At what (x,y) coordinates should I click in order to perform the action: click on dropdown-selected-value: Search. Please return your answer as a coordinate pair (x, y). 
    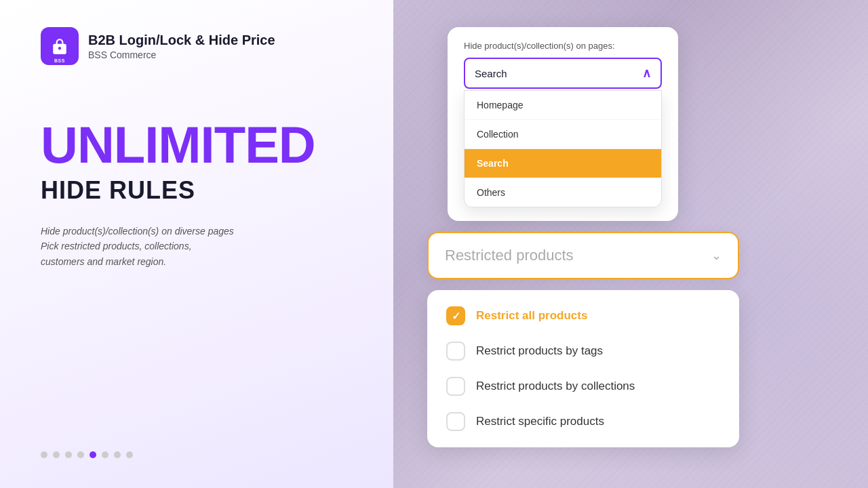
    Looking at the image, I should click on (491, 73).